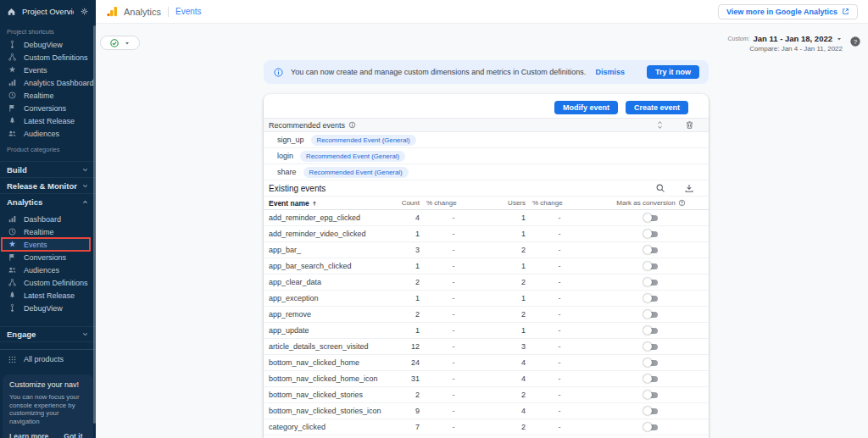  Describe the element at coordinates (610, 72) in the screenshot. I see `dismiss-button: Dismiss` at that location.